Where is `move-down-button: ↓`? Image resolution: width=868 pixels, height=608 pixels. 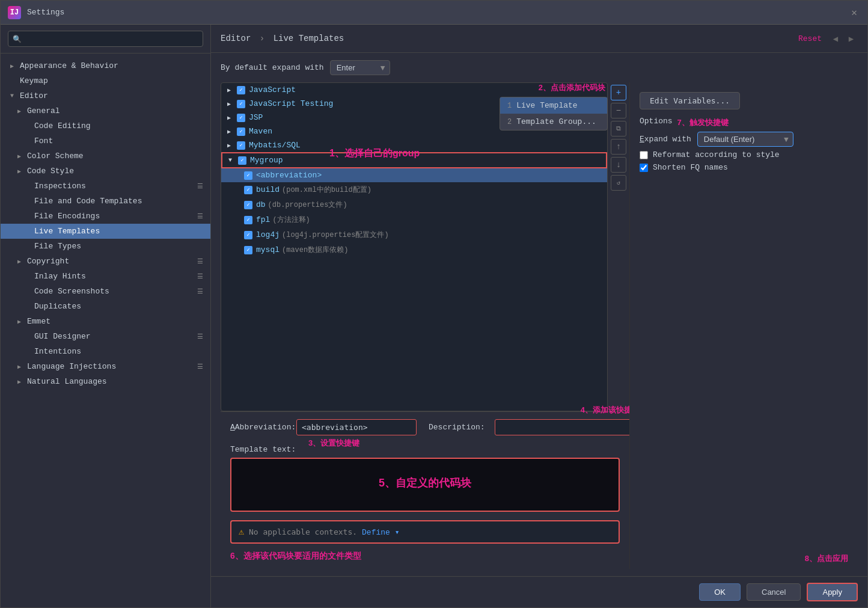 move-down-button: ↓ is located at coordinates (619, 165).